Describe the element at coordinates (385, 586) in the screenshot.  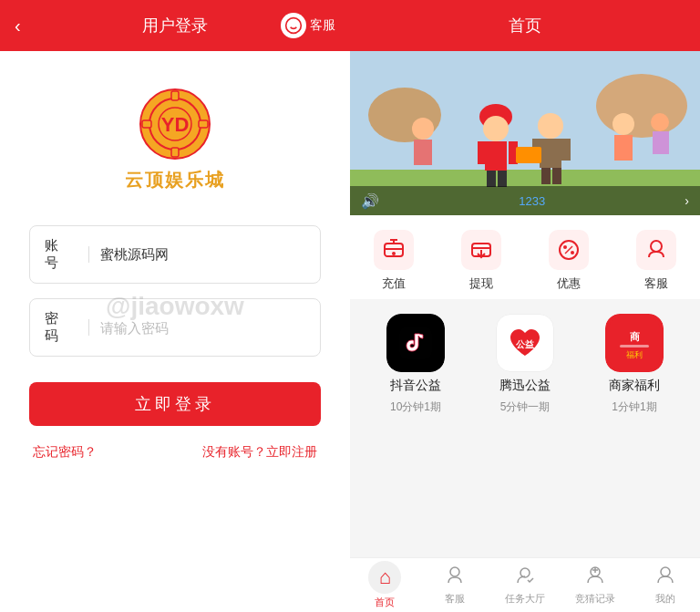
I see `tab-home: ⌂ 首页` at that location.